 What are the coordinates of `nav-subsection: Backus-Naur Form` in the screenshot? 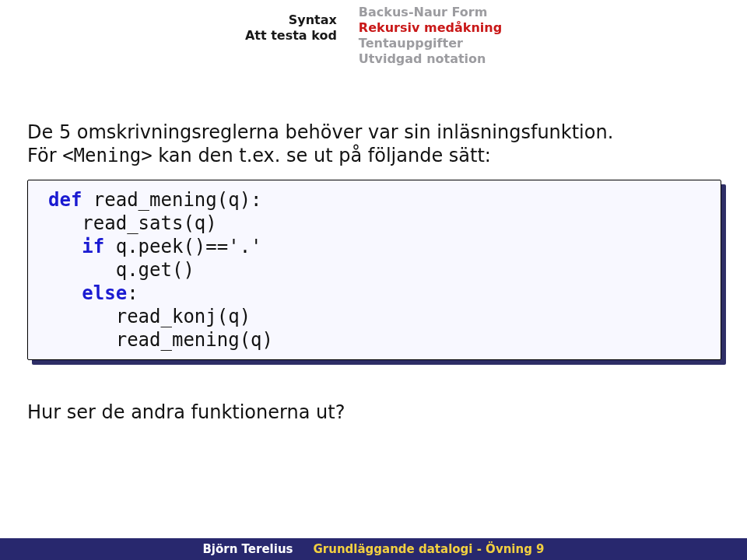 It's located at (430, 12).